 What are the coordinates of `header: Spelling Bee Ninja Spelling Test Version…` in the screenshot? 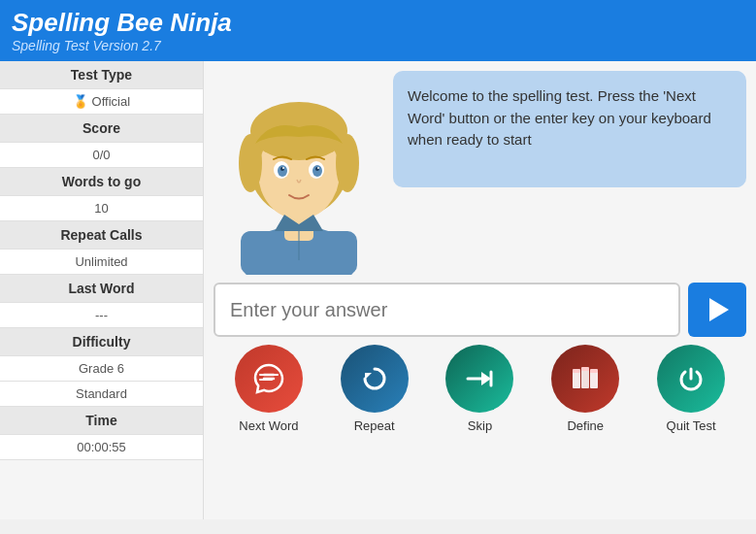 It's located at (378, 31).